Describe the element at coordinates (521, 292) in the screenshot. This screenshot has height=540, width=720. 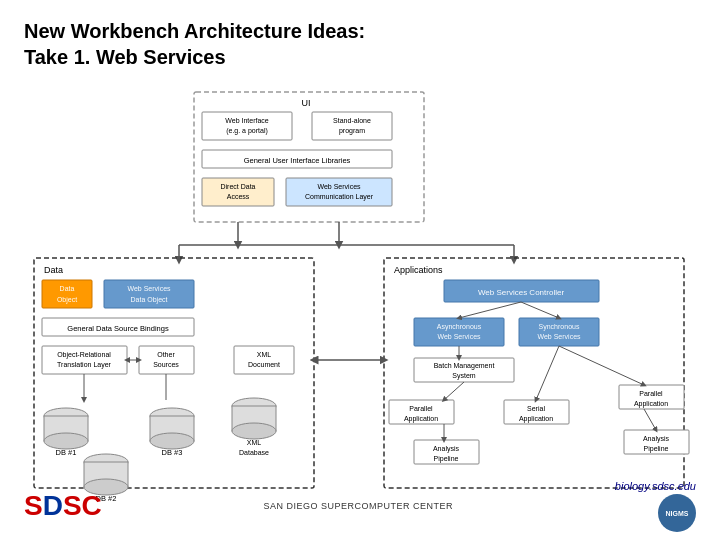
I see `svg-text: Web Services Controller` at that location.